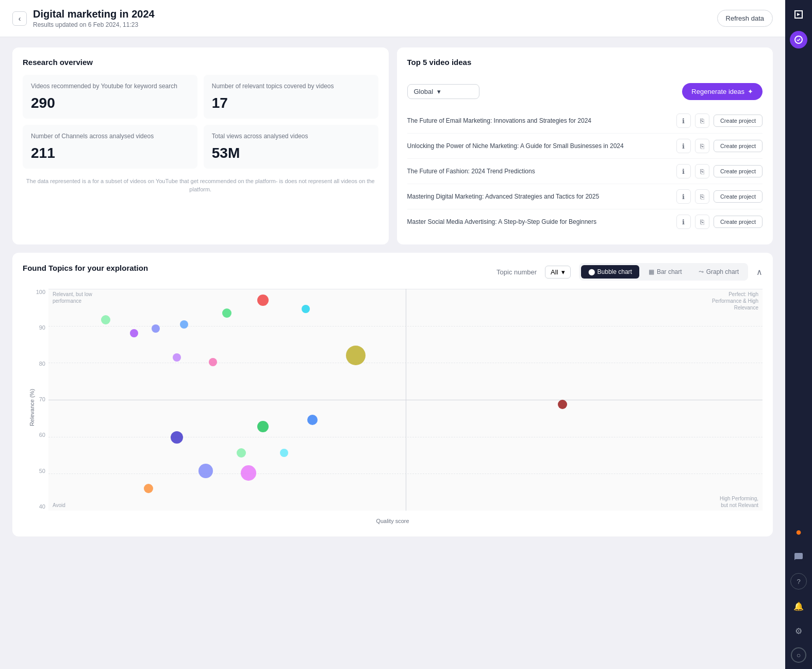 The height and width of the screenshot is (669, 812). What do you see at coordinates (684, 146) in the screenshot?
I see `info-button-1: ℹ` at bounding box center [684, 146].